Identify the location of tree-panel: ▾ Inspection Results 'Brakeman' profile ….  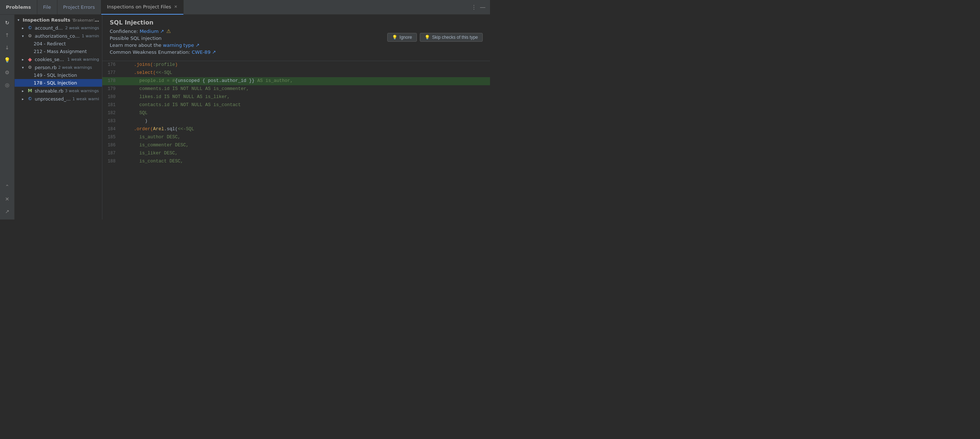
(59, 117).